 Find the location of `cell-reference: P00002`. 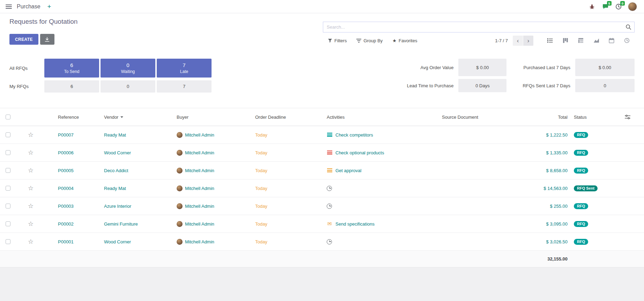

cell-reference: P00002 is located at coordinates (72, 224).